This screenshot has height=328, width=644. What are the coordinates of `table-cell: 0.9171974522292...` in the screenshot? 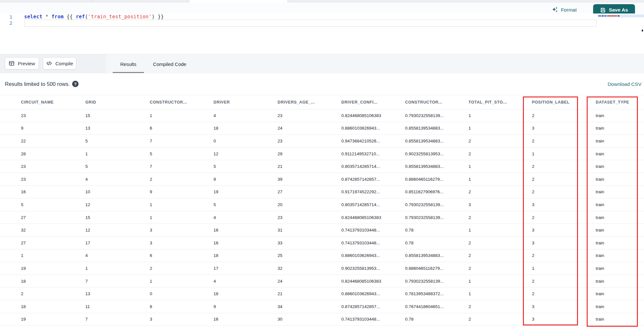 It's located at (373, 192).